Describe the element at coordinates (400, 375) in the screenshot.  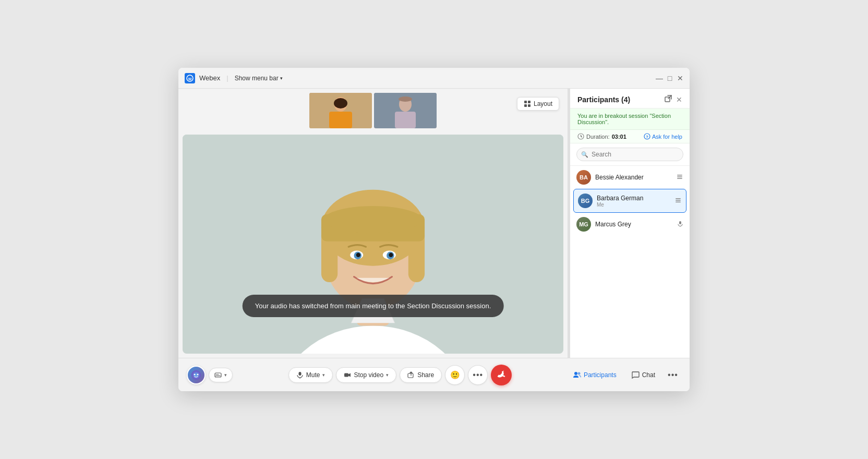
I see `toolbar-center: Mute ▾ Stop video ▾ Share 🙂` at that location.